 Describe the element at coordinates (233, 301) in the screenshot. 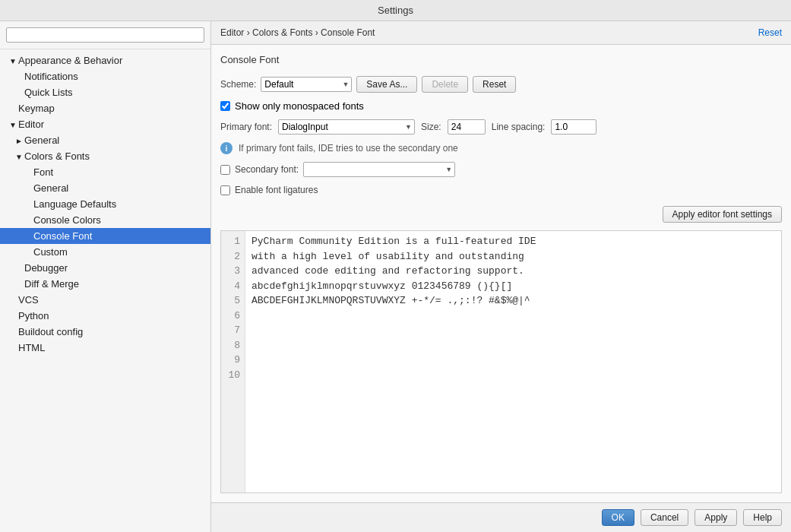

I see `line-number-5: 5` at that location.